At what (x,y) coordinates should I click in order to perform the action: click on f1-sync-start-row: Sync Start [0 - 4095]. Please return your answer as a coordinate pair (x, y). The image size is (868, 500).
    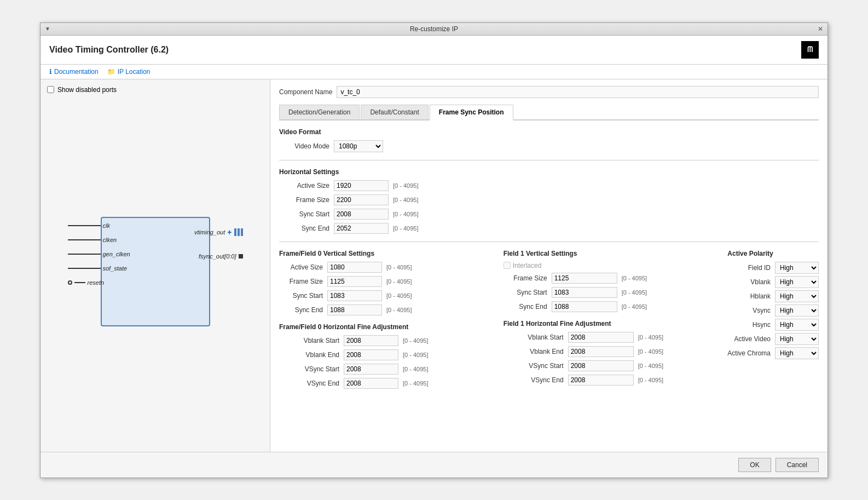
    Looking at the image, I should click on (610, 292).